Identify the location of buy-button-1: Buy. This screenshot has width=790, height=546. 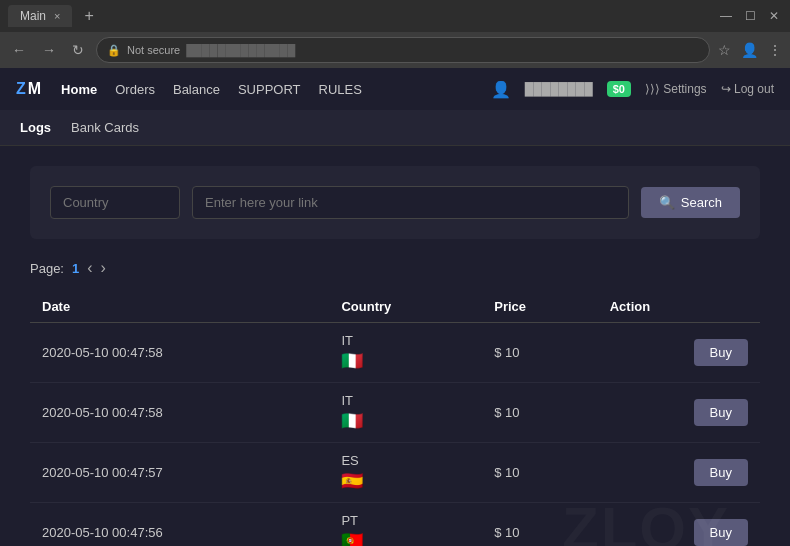
(721, 412).